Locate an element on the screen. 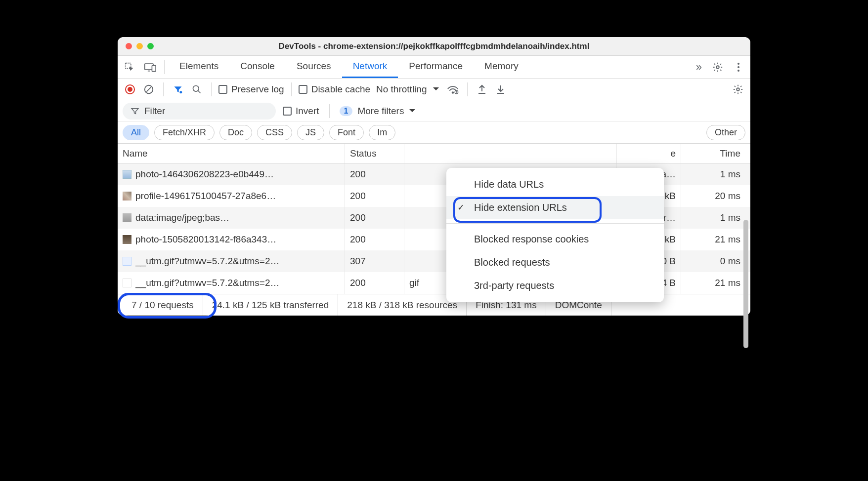 The width and height of the screenshot is (868, 481). throttling-label: No throttling is located at coordinates (401, 89).